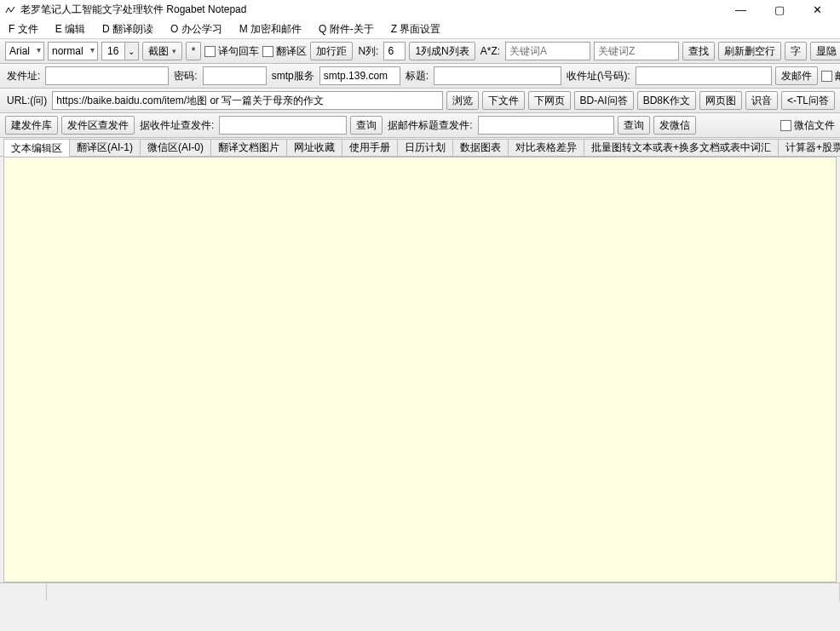  Describe the element at coordinates (699, 51) in the screenshot. I see `find-button: 查找` at that location.